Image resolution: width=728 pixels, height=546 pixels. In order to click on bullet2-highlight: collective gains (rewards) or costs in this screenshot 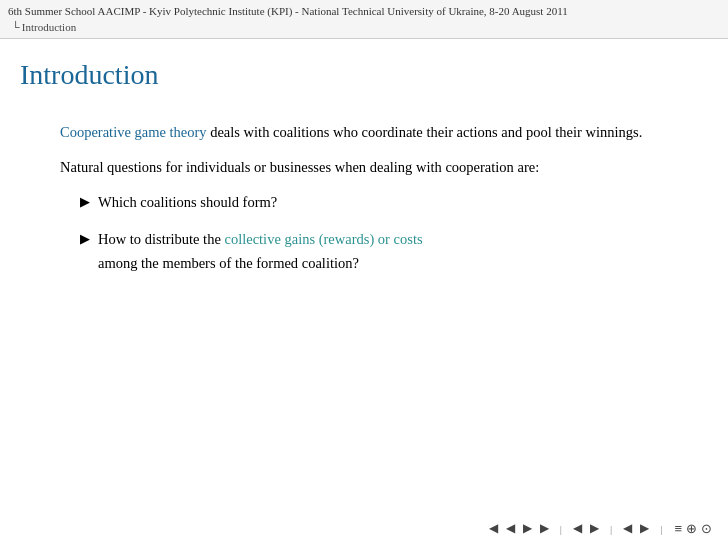, I will do `click(323, 239)`.